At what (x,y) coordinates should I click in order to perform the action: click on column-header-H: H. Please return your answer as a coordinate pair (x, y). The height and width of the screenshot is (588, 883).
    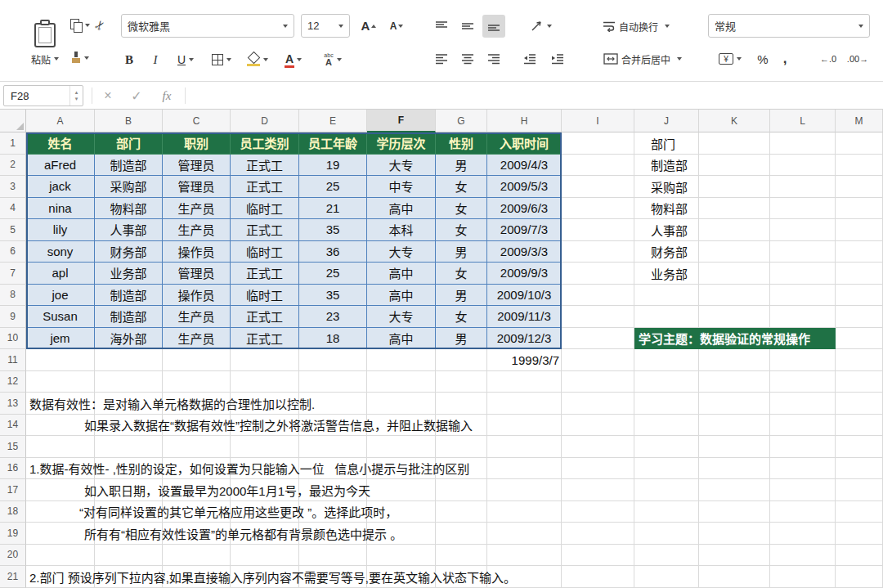
    Looking at the image, I should click on (525, 121).